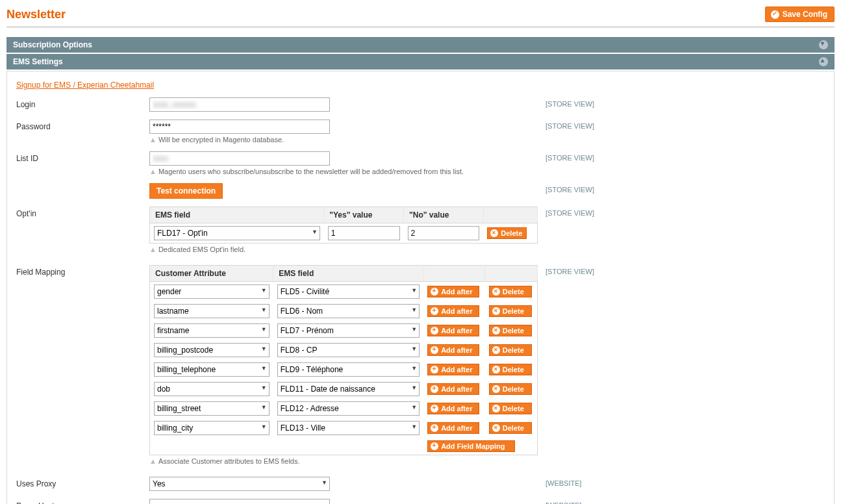 The width and height of the screenshot is (841, 504). Describe the element at coordinates (344, 234) in the screenshot. I see `optin-row: FLD17 - Opt'in Delete` at that location.